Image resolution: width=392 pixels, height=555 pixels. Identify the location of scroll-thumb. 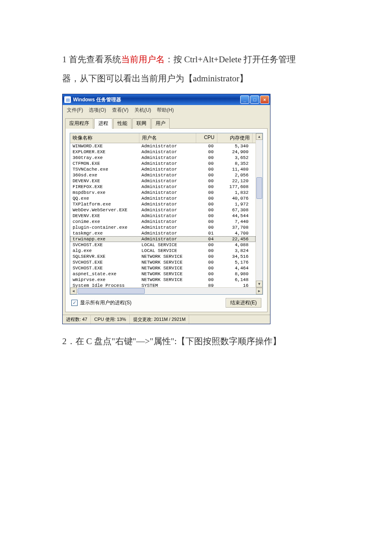
(259, 188).